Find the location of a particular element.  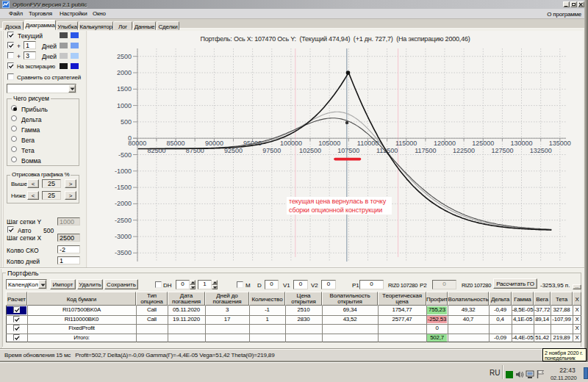

svg-text: 2000 is located at coordinates (124, 73).